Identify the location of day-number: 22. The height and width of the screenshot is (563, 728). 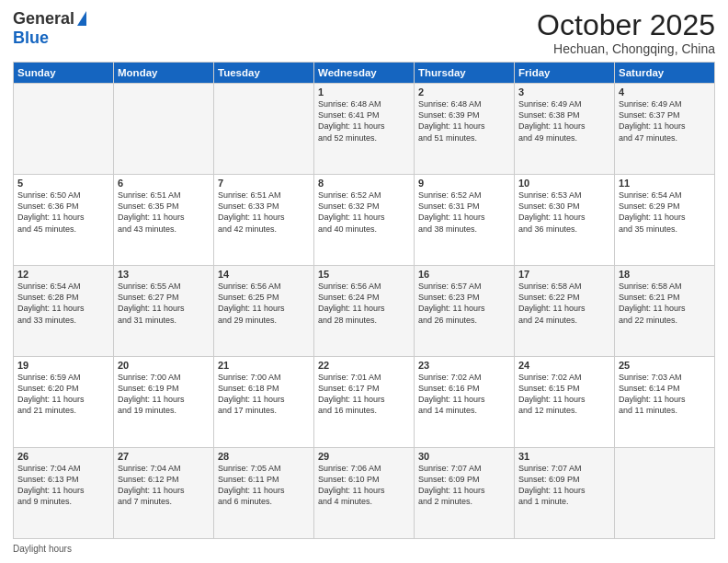
(364, 365).